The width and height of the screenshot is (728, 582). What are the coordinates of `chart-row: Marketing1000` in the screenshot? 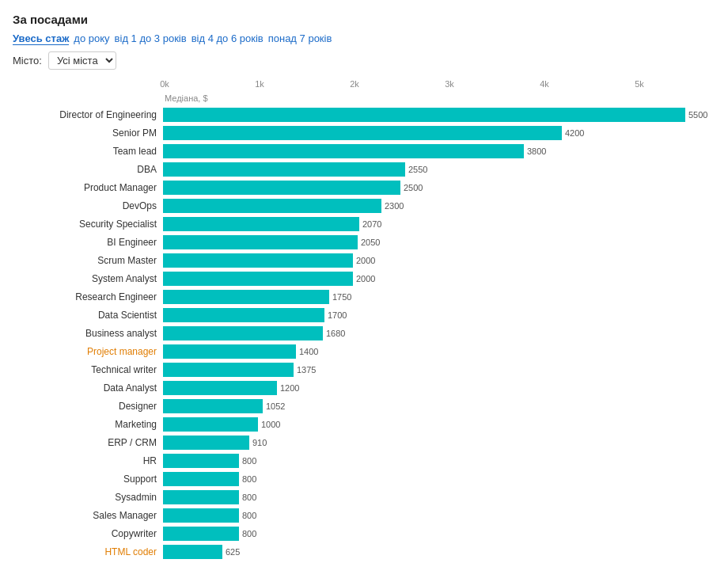 It's located at (364, 424).